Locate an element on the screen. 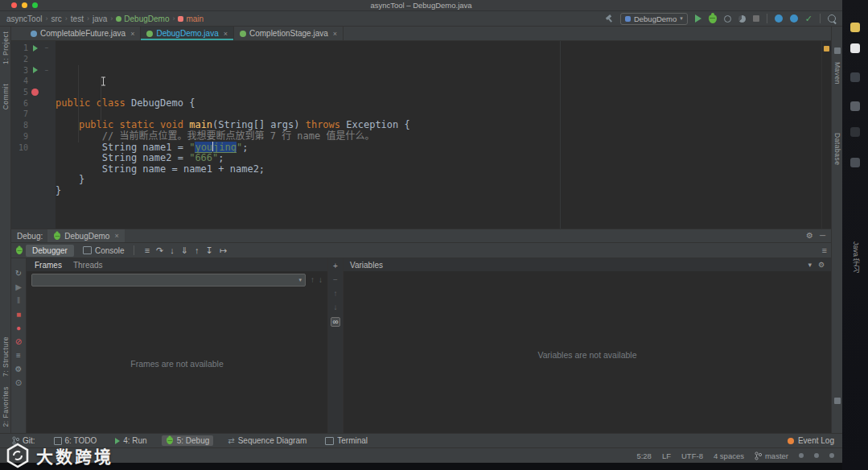 This screenshot has height=470, width=868. stop-icon: ■ is located at coordinates (19, 315).